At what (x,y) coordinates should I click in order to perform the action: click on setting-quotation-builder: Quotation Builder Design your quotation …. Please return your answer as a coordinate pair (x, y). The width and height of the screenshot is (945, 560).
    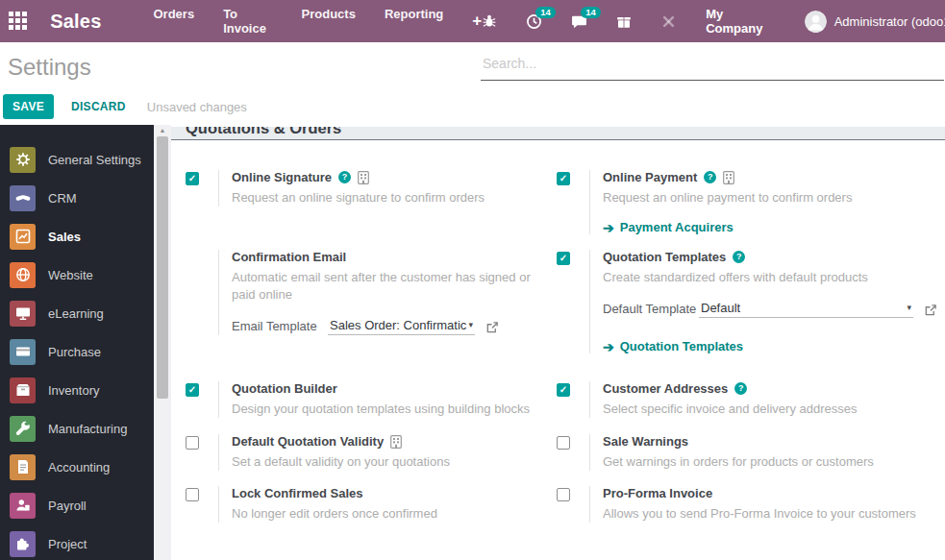
    Looking at the image, I should click on (364, 407).